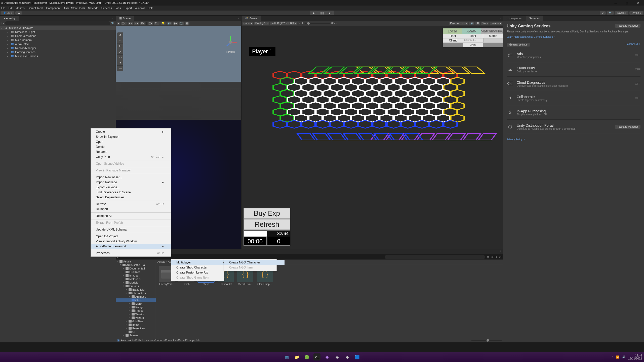 Image resolution: width=644 pixels, height=362 pixels. I want to click on context-menu-item: Open, so click(131, 142).